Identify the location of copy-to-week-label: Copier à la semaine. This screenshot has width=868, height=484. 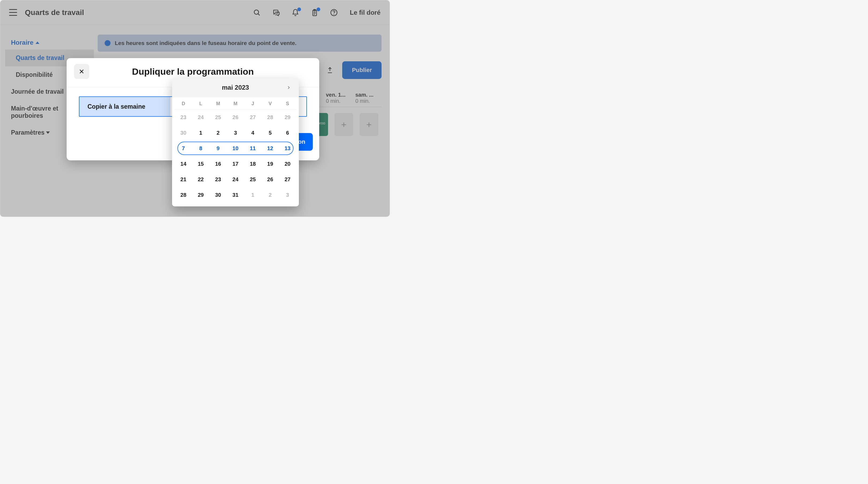
(125, 107).